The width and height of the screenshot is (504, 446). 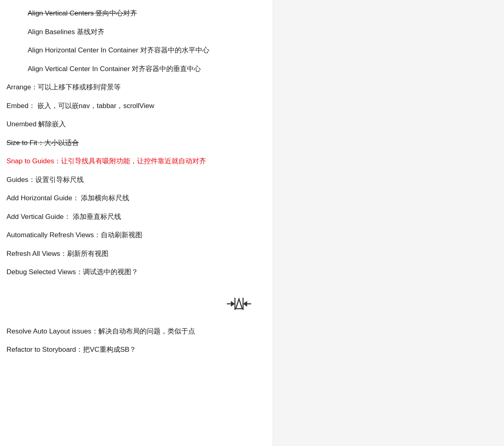 I want to click on list-item-auto-refresh: Automatically Refresh Views：自动刷新视图, so click(x=137, y=235).